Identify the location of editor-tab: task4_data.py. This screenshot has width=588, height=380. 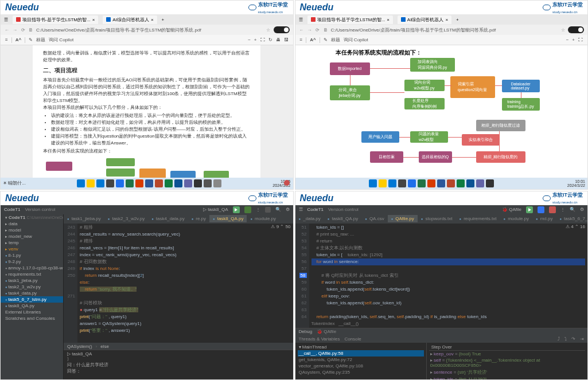
(168, 219).